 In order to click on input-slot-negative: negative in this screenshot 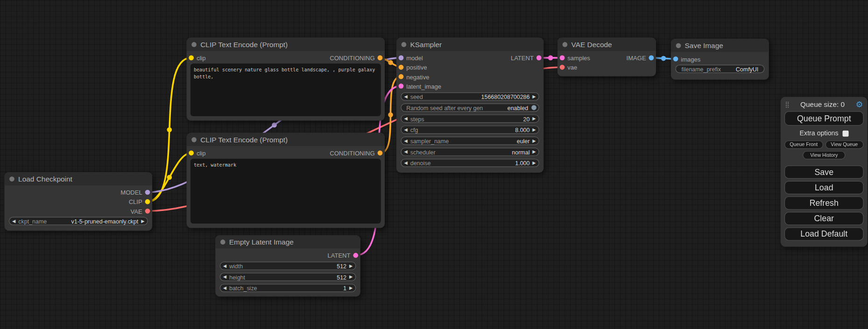, I will do `click(414, 77)`.